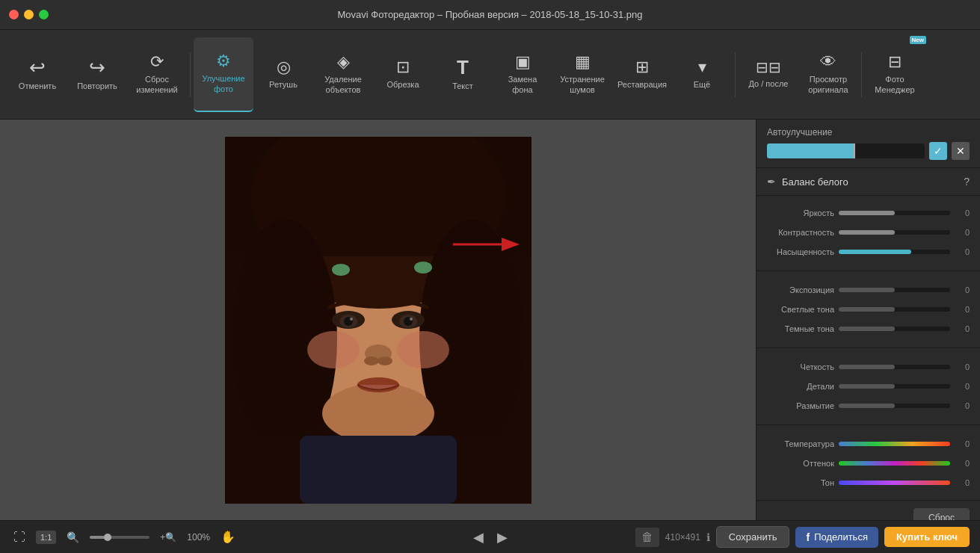  I want to click on toolbar-label-photo-mgr: ФотоМенеджер, so click(894, 84).